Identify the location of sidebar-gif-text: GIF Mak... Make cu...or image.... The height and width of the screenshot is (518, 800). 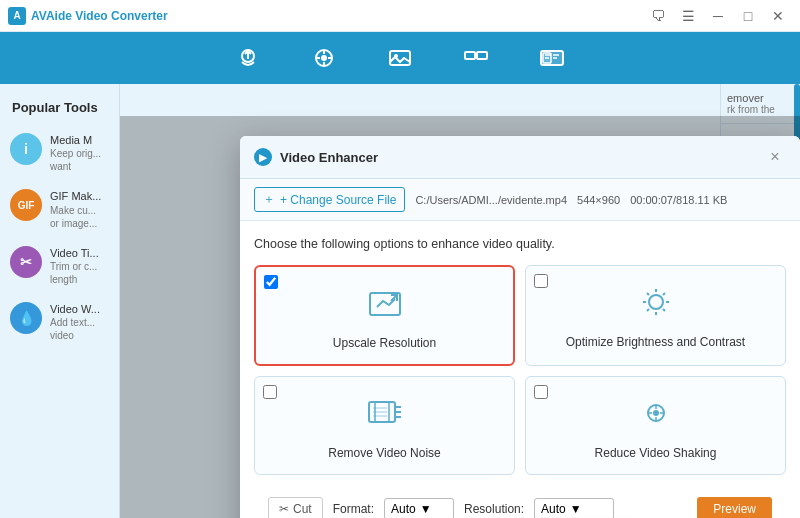
(76, 209).